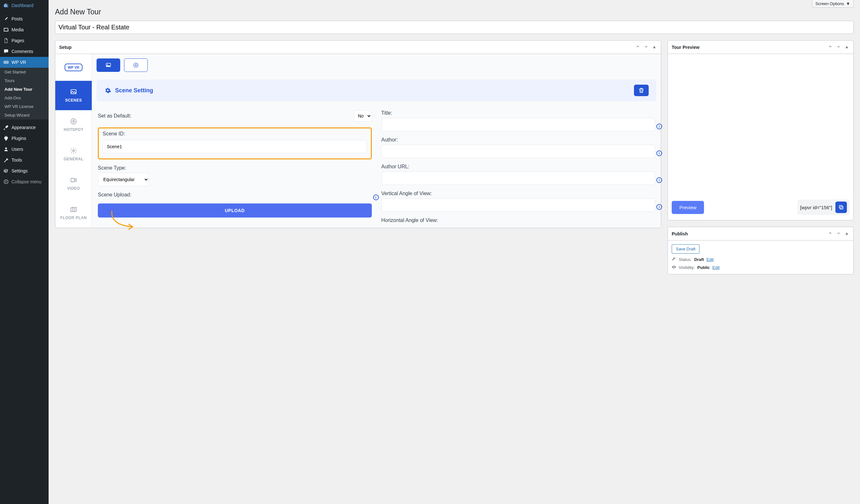  Describe the element at coordinates (24, 80) in the screenshot. I see `submenu-tours: Tours` at that location.